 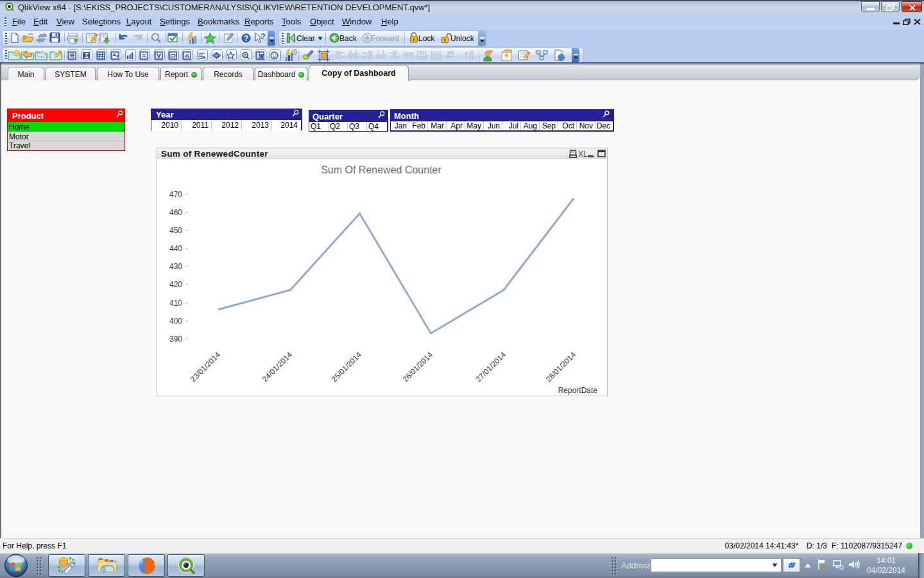 I want to click on svg-text: 6, so click(x=217, y=55).